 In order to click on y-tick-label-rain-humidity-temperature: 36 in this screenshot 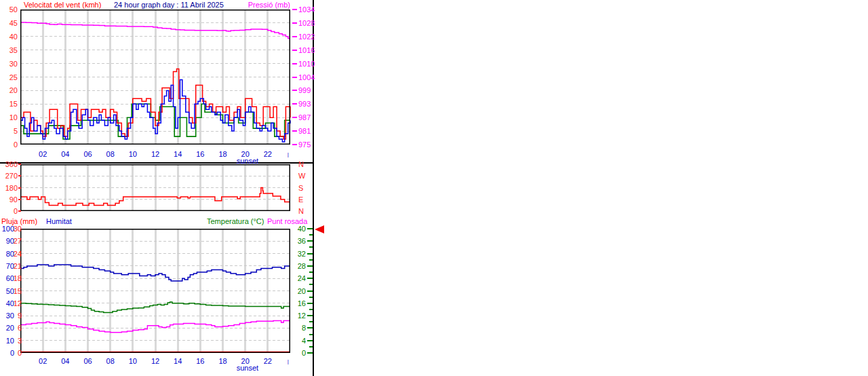, I will do `click(292, 241)`.